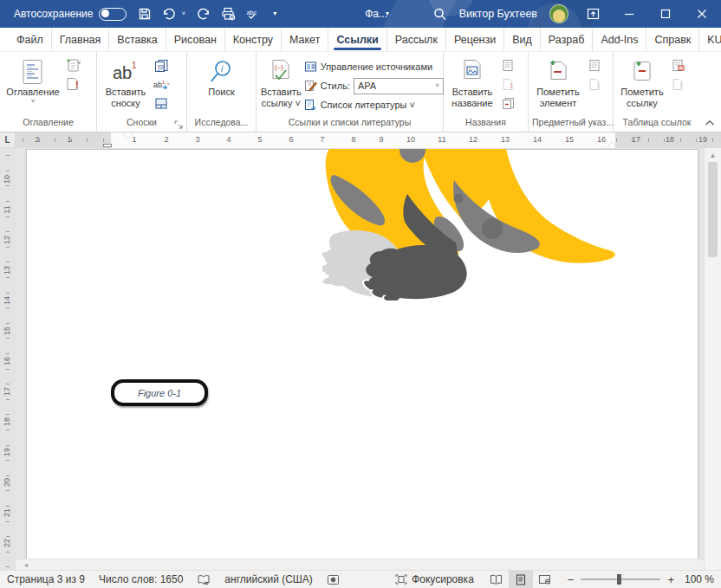 The image size is (721, 588). What do you see at coordinates (521, 579) in the screenshot?
I see `print-layout-button` at bounding box center [521, 579].